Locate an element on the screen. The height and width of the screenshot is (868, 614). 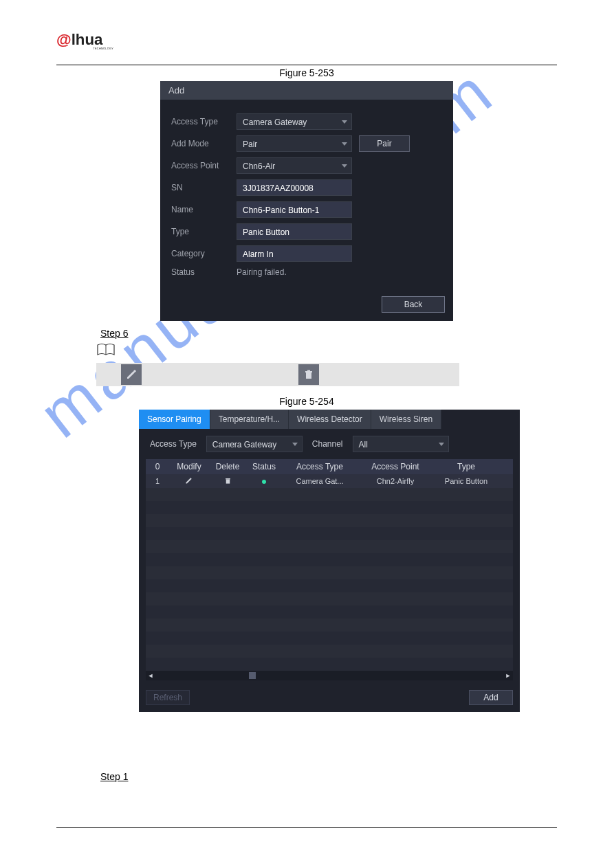
dialog-title: Add is located at coordinates (307, 91).